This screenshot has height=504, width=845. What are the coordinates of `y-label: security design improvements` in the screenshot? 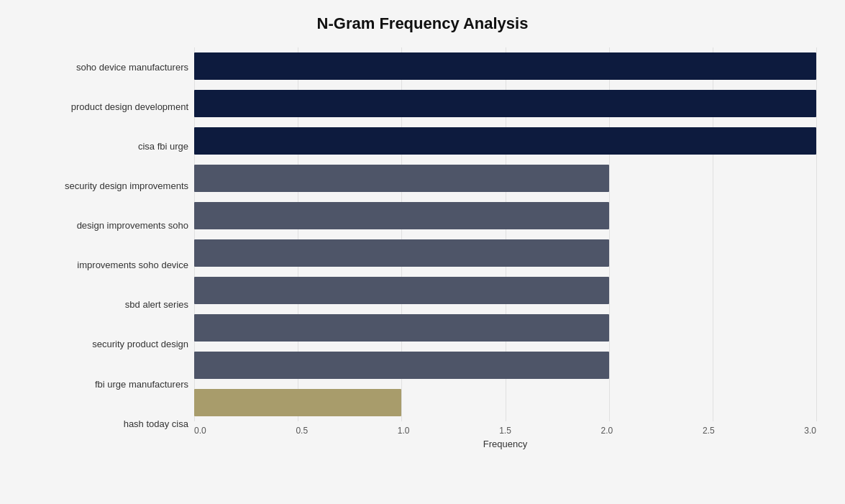 It's located at (109, 185).